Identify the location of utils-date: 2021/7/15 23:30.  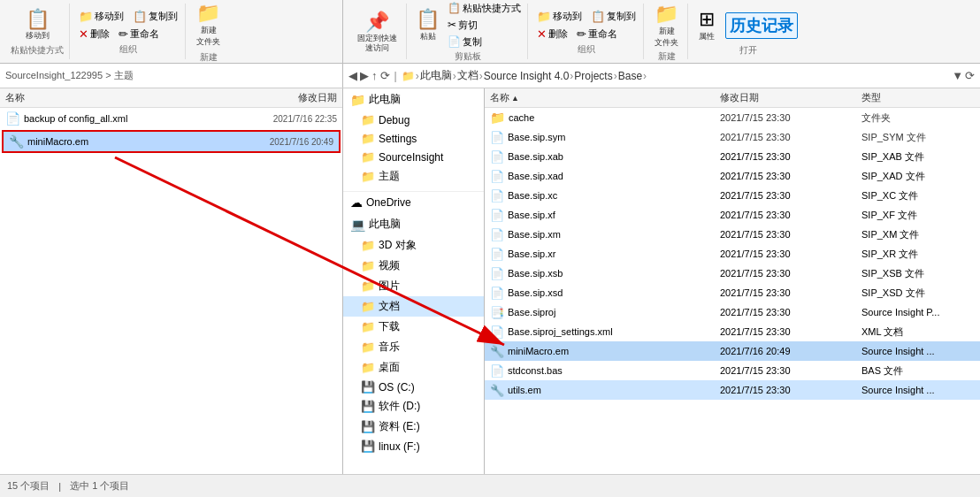
(791, 390).